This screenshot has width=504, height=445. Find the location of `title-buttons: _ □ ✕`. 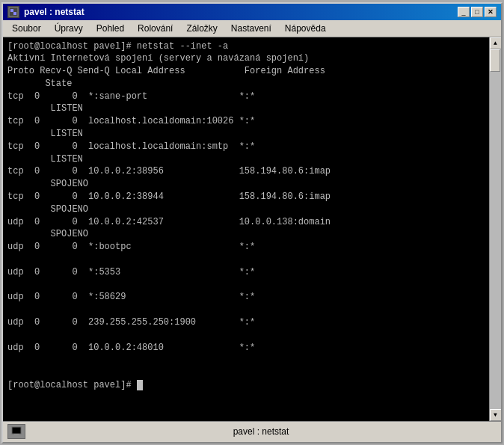

title-buttons: _ □ ✕ is located at coordinates (477, 12).